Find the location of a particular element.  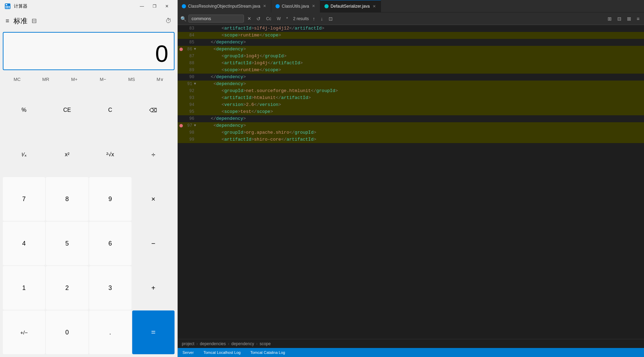

mminus-button: M− is located at coordinates (103, 79).